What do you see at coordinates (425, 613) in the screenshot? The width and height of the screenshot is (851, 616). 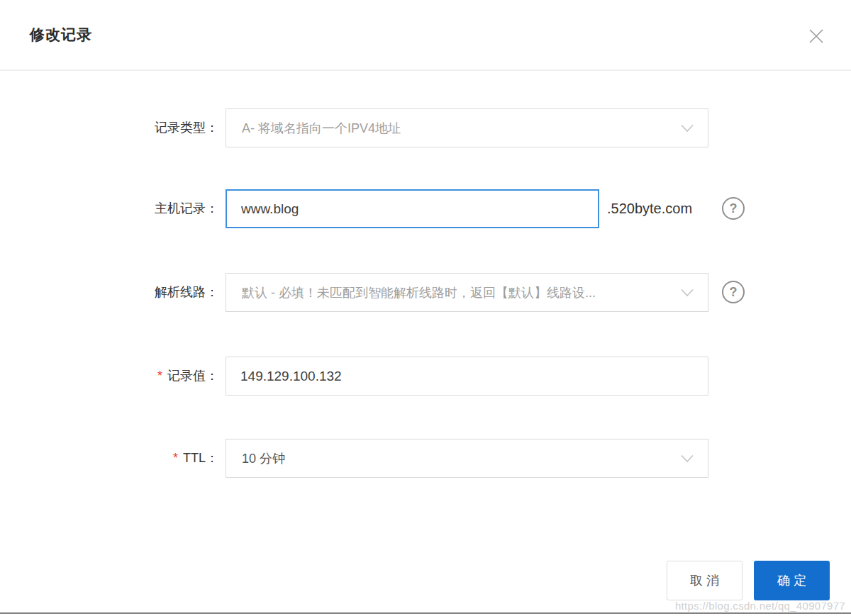 I see `bottom-divider` at bounding box center [425, 613].